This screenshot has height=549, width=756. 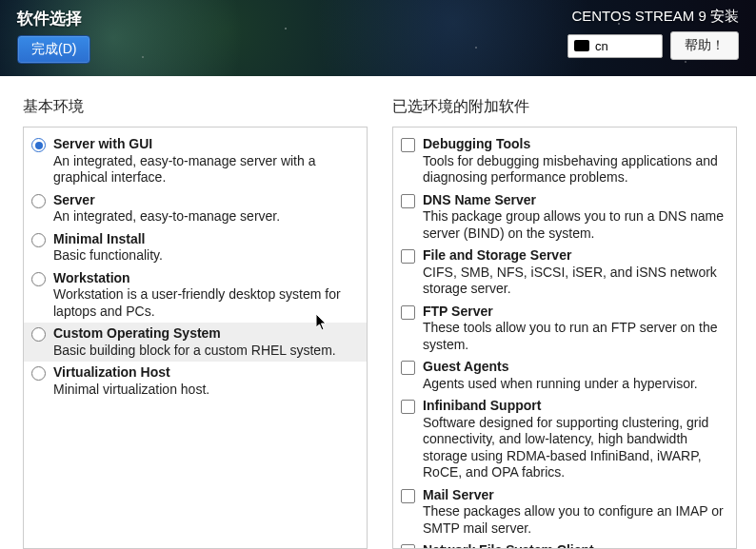 I want to click on environment-option: Custom Operating SystemBasic building bl…, so click(x=195, y=343).